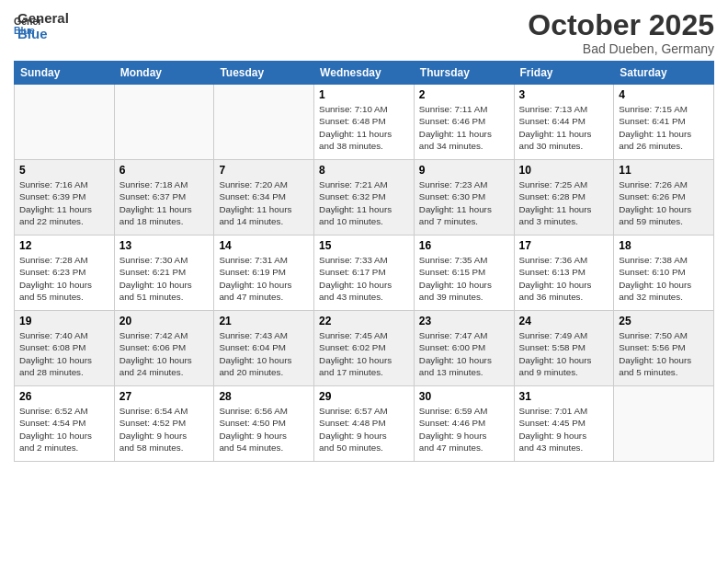 The width and height of the screenshot is (728, 563). What do you see at coordinates (64, 74) in the screenshot?
I see `header-sunday: Sunday` at bounding box center [64, 74].